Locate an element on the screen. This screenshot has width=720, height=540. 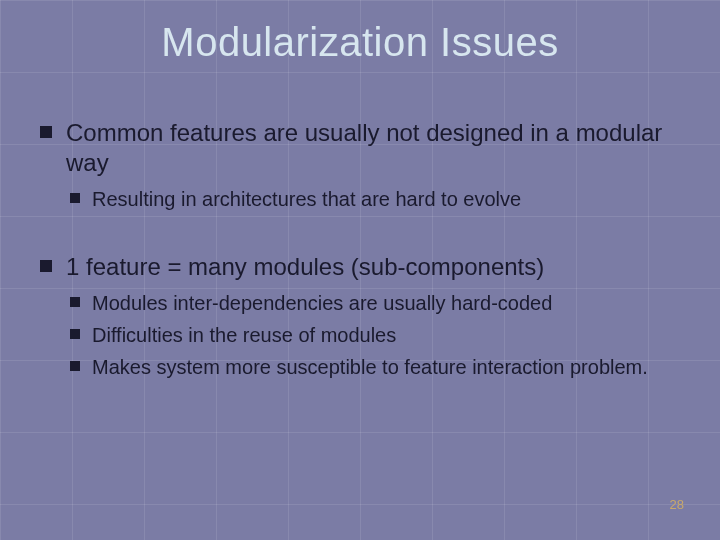
bullet-text: Common features are usually not designed… is located at coordinates (364, 148).